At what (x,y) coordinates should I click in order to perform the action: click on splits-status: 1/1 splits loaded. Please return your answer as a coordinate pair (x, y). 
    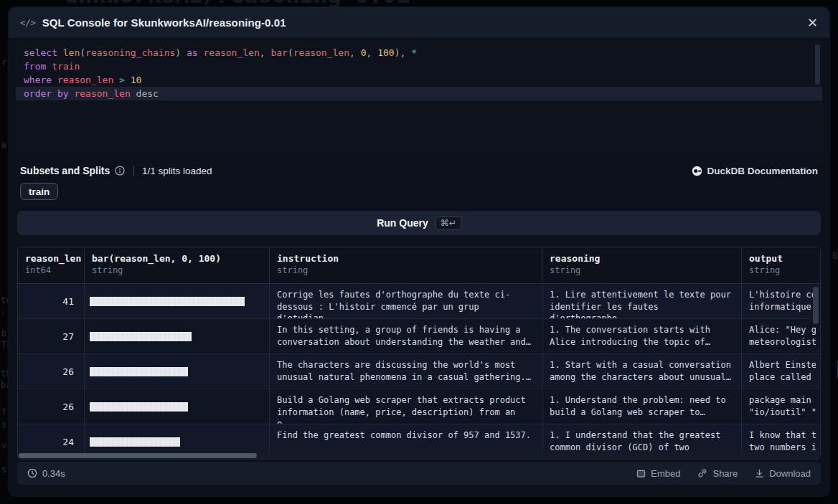
    Looking at the image, I should click on (177, 171).